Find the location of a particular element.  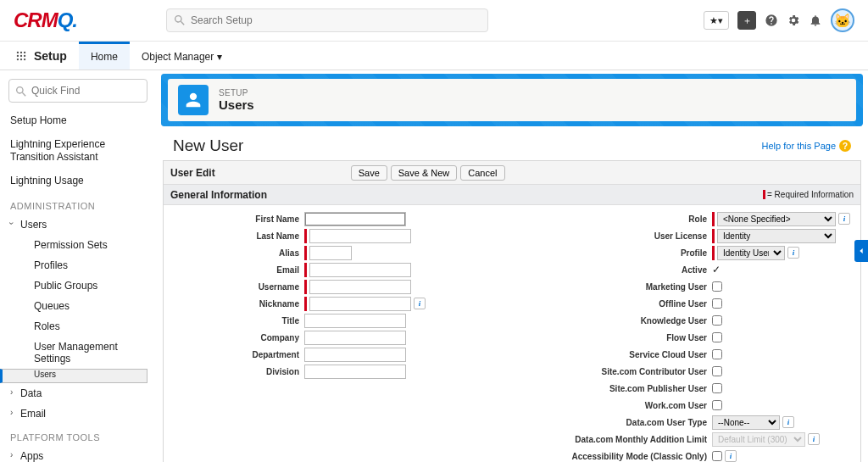

help-icon is located at coordinates (771, 20).